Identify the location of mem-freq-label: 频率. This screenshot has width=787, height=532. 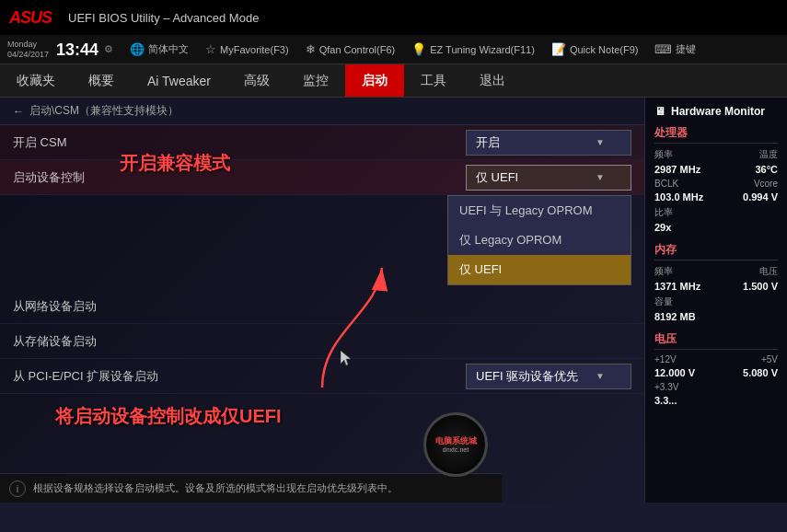
(664, 272).